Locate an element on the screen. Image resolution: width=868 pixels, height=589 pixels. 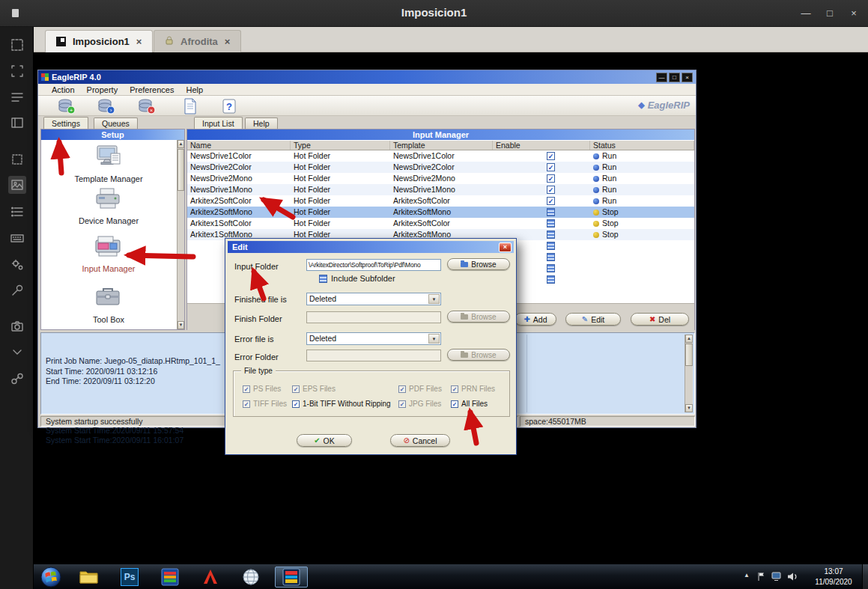
input-folder-browse-button: Browse is located at coordinates (479, 264).